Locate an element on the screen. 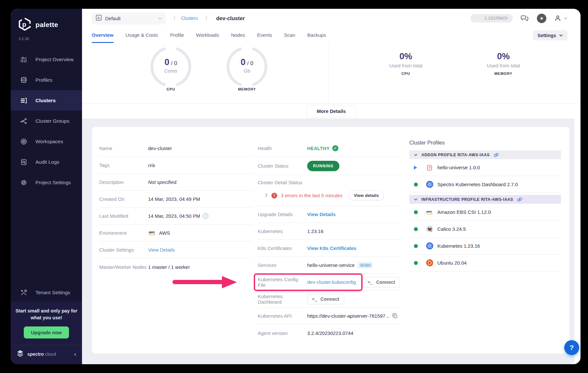 This screenshot has height=373, width=588. tab-events: Events is located at coordinates (265, 35).